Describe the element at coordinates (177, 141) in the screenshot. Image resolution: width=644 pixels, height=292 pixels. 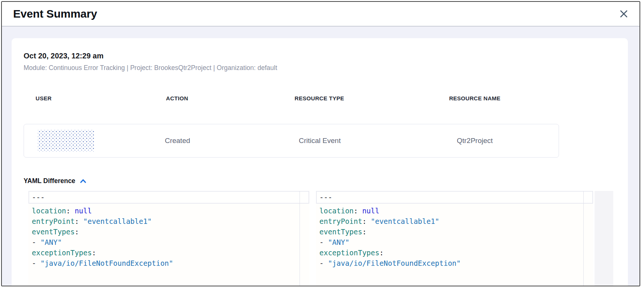
I see `action-cell: Created` at that location.